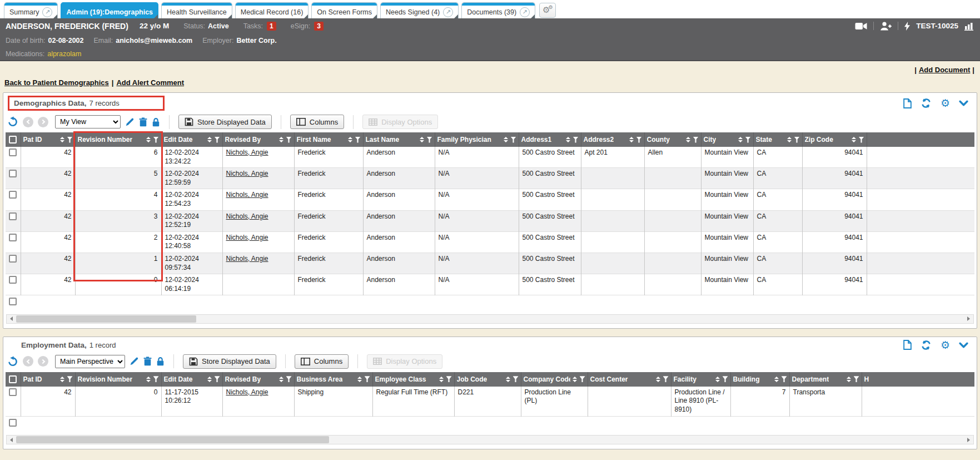  What do you see at coordinates (317, 122) in the screenshot?
I see `columns-button: Columns` at bounding box center [317, 122].